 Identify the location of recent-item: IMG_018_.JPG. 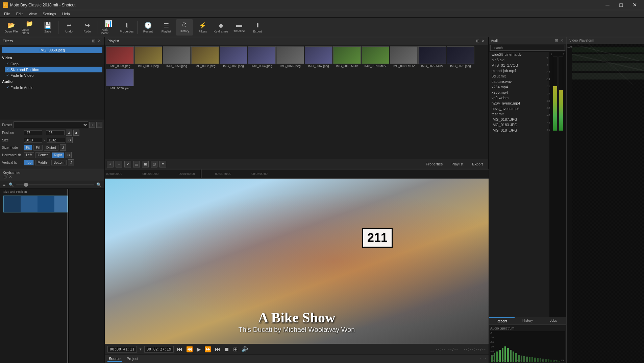
(519, 130).